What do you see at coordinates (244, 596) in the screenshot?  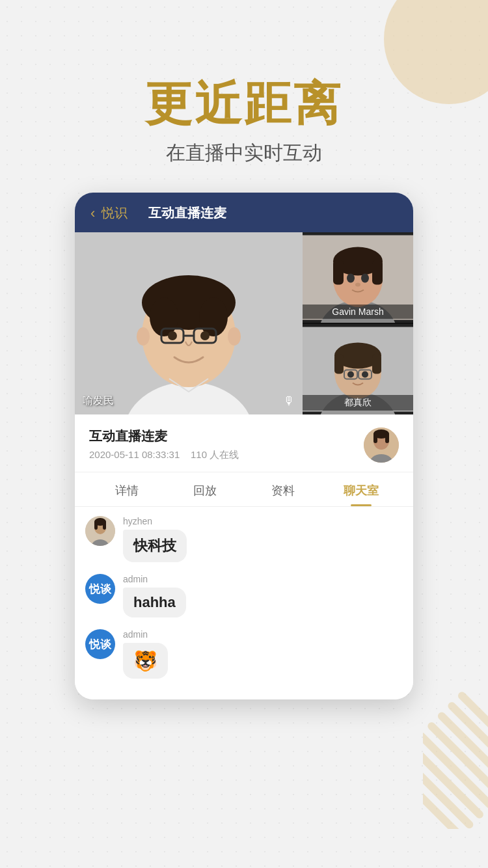 I see `chat-message-2: 悦谈 admin hahha` at bounding box center [244, 596].